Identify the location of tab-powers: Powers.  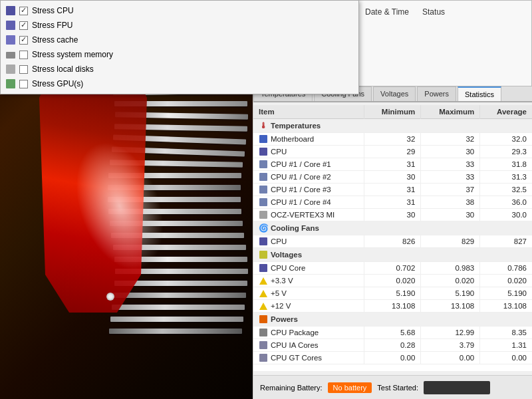
(436, 94).